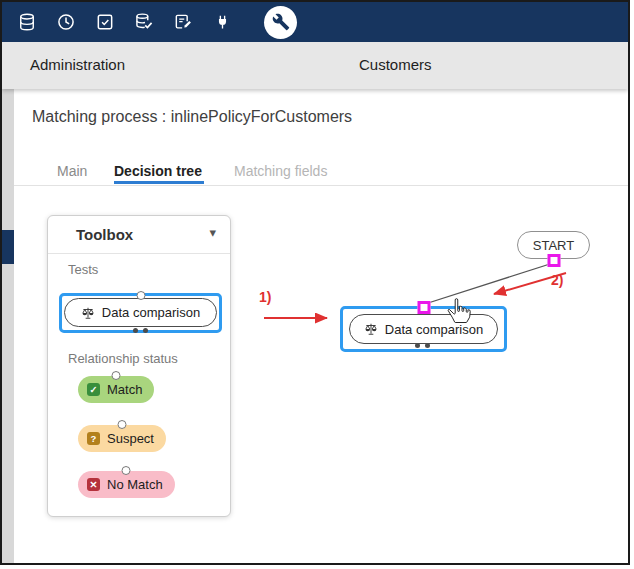 The image size is (634, 569). I want to click on left-scrollbar-thumb, so click(8, 247).